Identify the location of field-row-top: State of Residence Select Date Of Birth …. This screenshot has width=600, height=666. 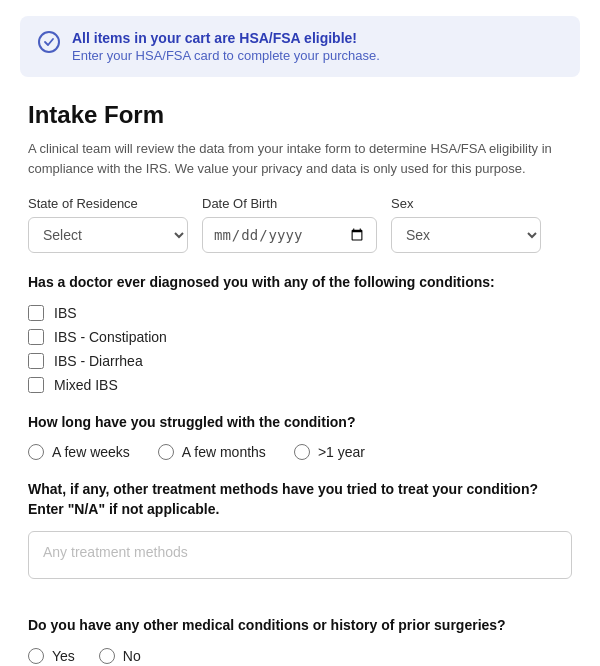
(300, 224).